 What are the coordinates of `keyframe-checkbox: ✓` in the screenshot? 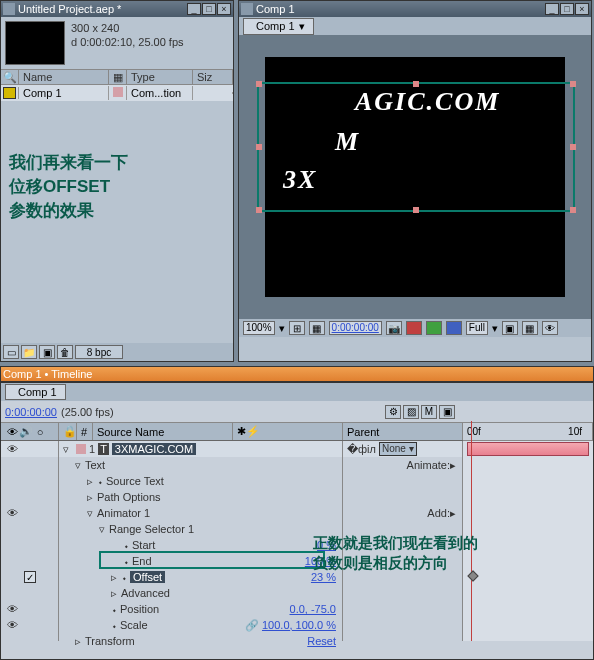 It's located at (30, 577).